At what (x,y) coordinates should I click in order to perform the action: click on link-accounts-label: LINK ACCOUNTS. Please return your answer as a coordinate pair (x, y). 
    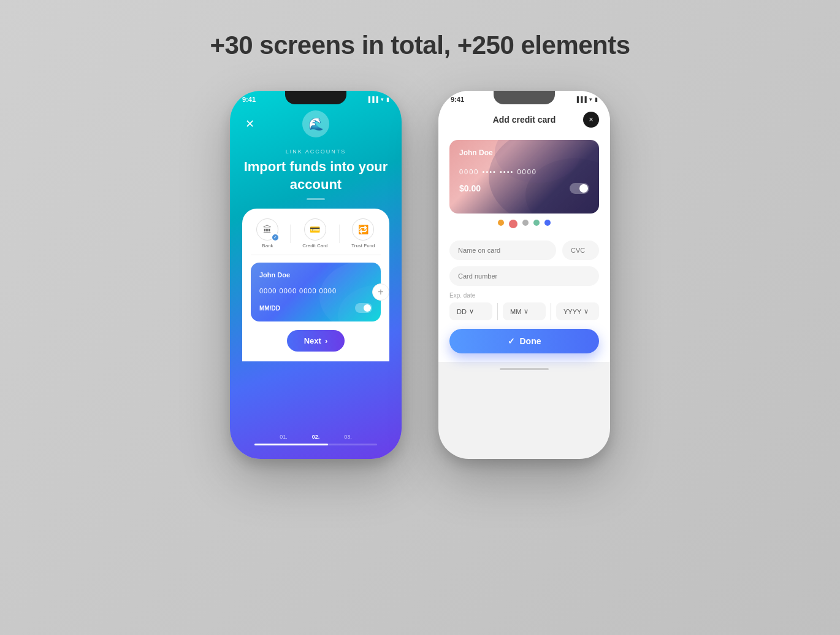
    Looking at the image, I should click on (316, 152).